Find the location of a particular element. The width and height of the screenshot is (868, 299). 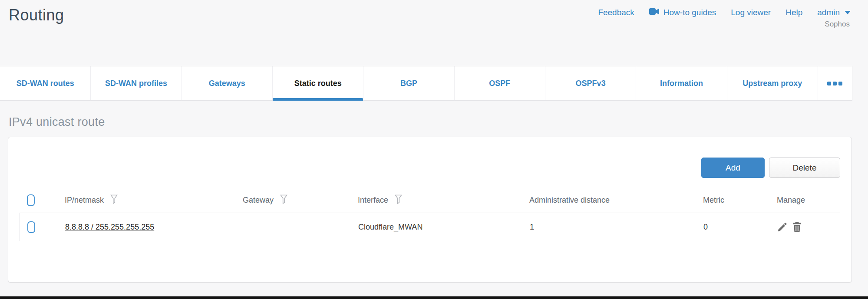

tab-sd-wan-profiles: SD-WAN profiles is located at coordinates (136, 83).